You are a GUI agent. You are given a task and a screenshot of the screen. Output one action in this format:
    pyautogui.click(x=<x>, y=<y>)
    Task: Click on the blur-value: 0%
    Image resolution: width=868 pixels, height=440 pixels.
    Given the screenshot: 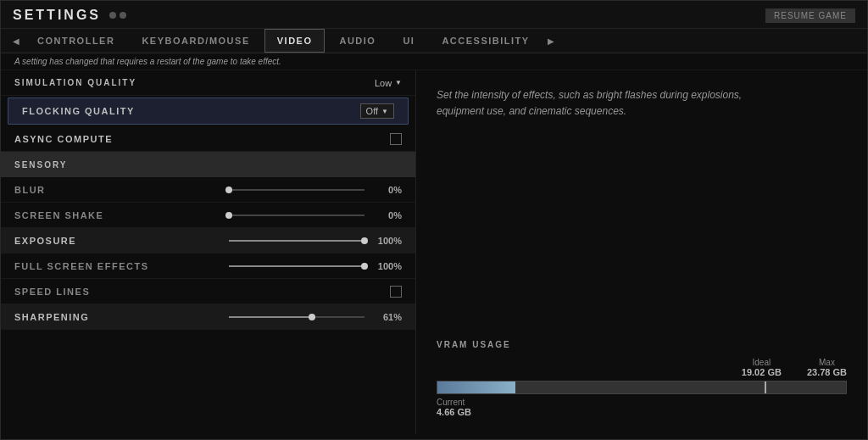 What is the action you would take?
    pyautogui.click(x=387, y=190)
    